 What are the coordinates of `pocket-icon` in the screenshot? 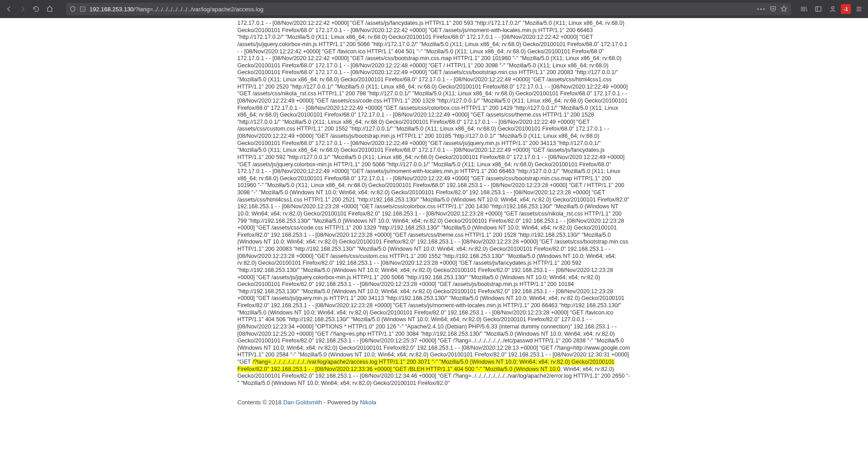 It's located at (773, 9).